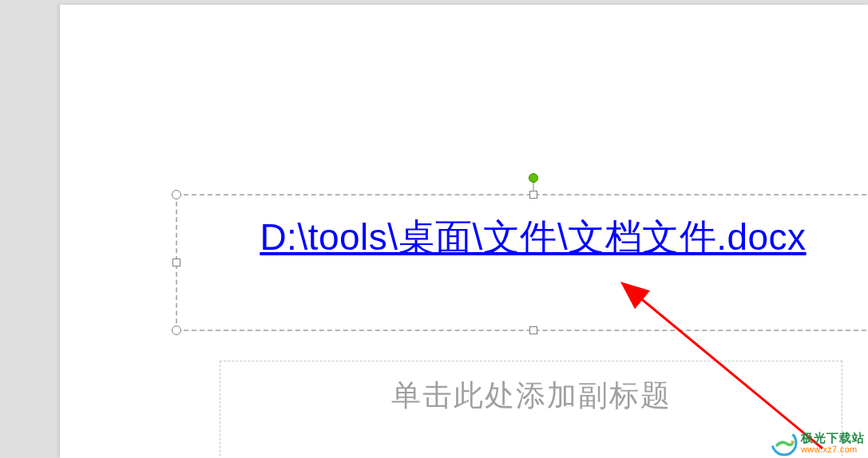 Image resolution: width=868 pixels, height=458 pixels. What do you see at coordinates (533, 330) in the screenshot?
I see `resize-handle-bottom` at bounding box center [533, 330].